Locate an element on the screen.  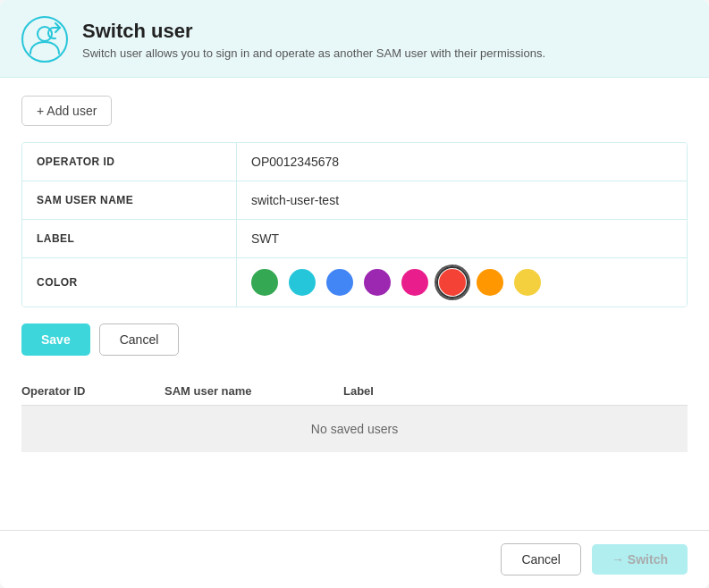
header-text: Switch user Switch user allows you to si… is located at coordinates (314, 39).